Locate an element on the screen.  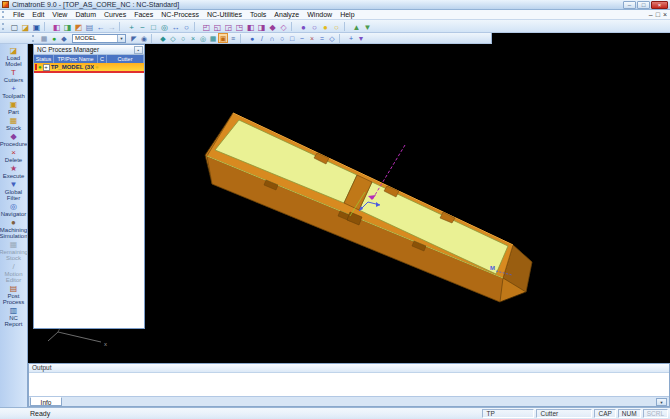
view-front-icon: ◲ is located at coordinates (228, 26).